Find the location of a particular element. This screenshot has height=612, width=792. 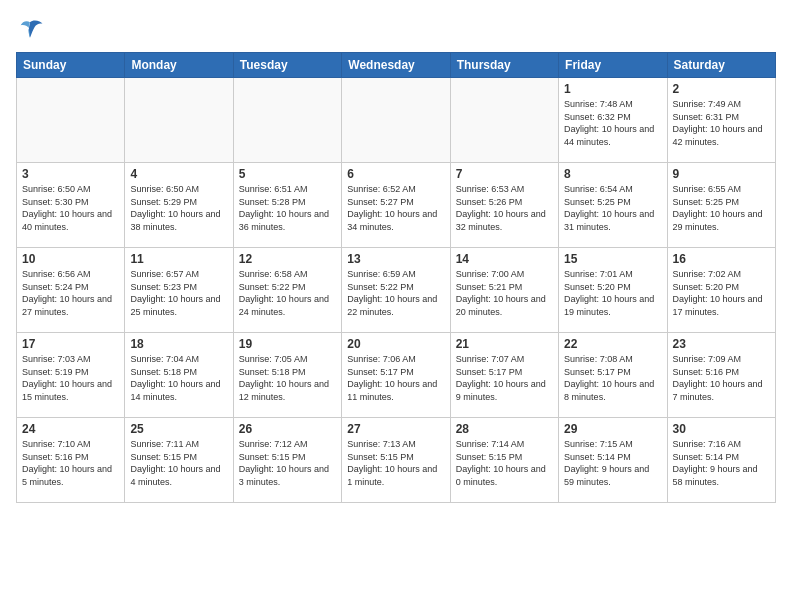

day-number: 12 is located at coordinates (288, 259).